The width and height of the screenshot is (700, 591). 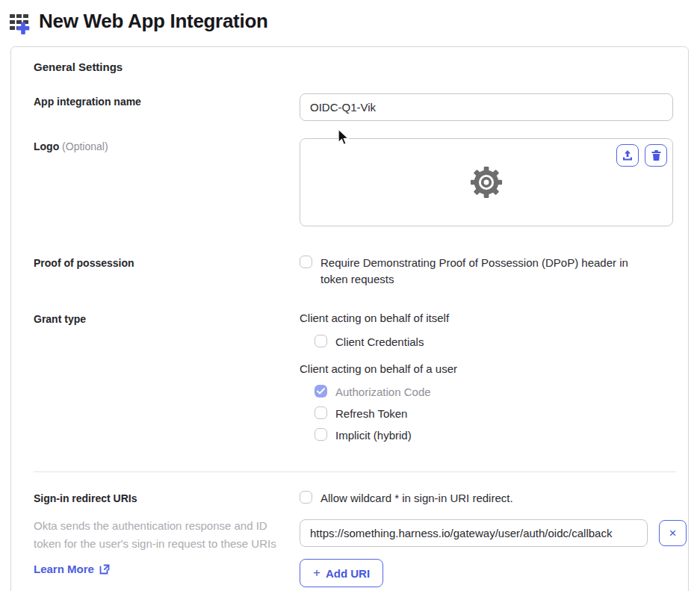 What do you see at coordinates (167, 380) in the screenshot?
I see `grant-type-label: Grant type` at bounding box center [167, 380].